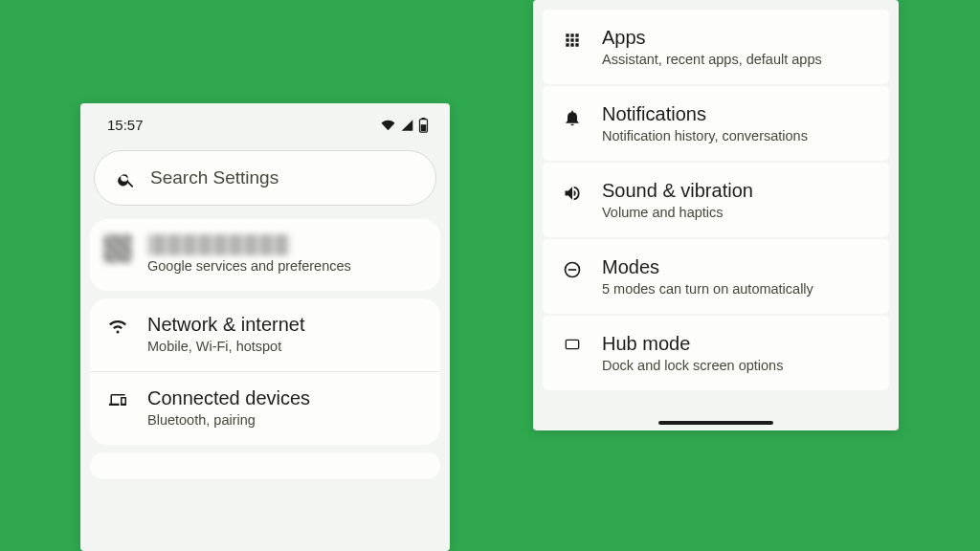 The image size is (980, 551). I want to click on apps-icon, so click(572, 38).